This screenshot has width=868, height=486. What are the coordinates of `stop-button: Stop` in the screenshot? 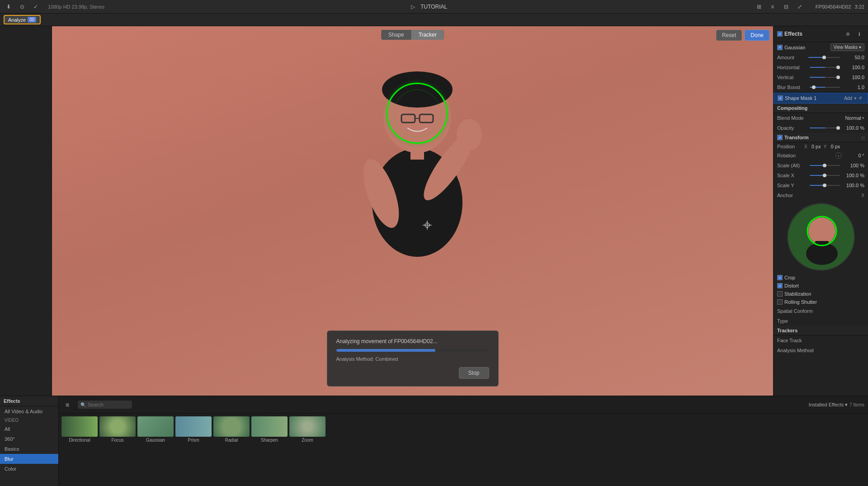 It's located at (474, 373).